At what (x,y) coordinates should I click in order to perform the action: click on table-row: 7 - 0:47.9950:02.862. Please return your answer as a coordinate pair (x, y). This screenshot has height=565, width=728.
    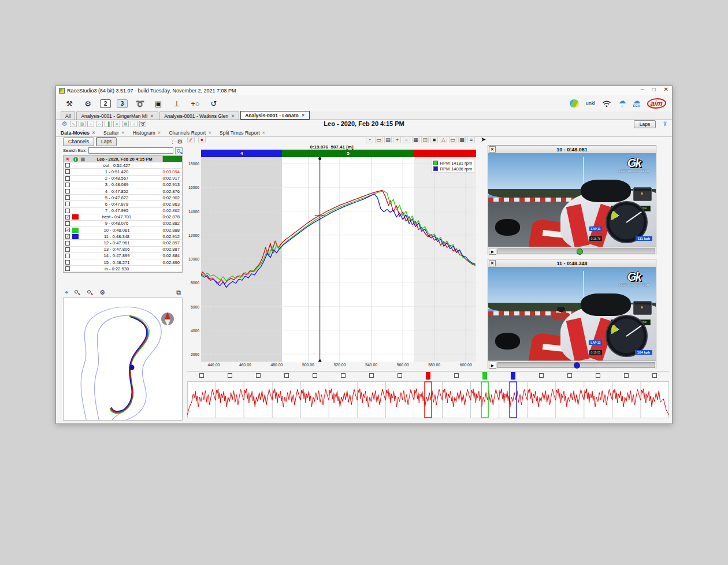
    Looking at the image, I should click on (122, 211).